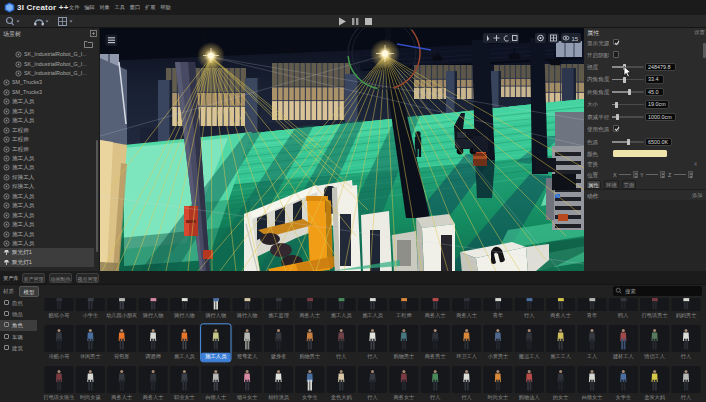 The width and height of the screenshot is (706, 402). Describe the element at coordinates (153, 356) in the screenshot. I see `svg-text: 调酒师` at that location.